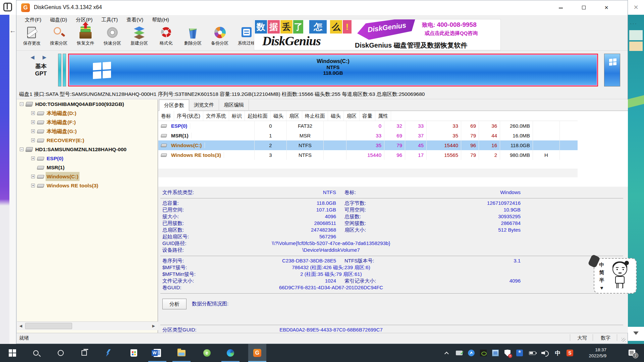 The width and height of the screenshot is (644, 362). What do you see at coordinates (258, 116) in the screenshot?
I see `table-header-cell: 起始柱面` at bounding box center [258, 116].